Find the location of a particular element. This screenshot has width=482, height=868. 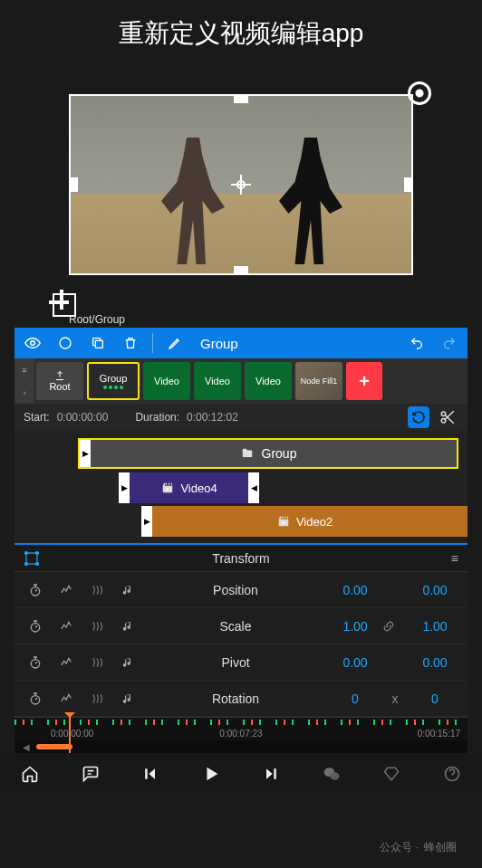

panel-menu-icon: ≡ is located at coordinates (448, 558).